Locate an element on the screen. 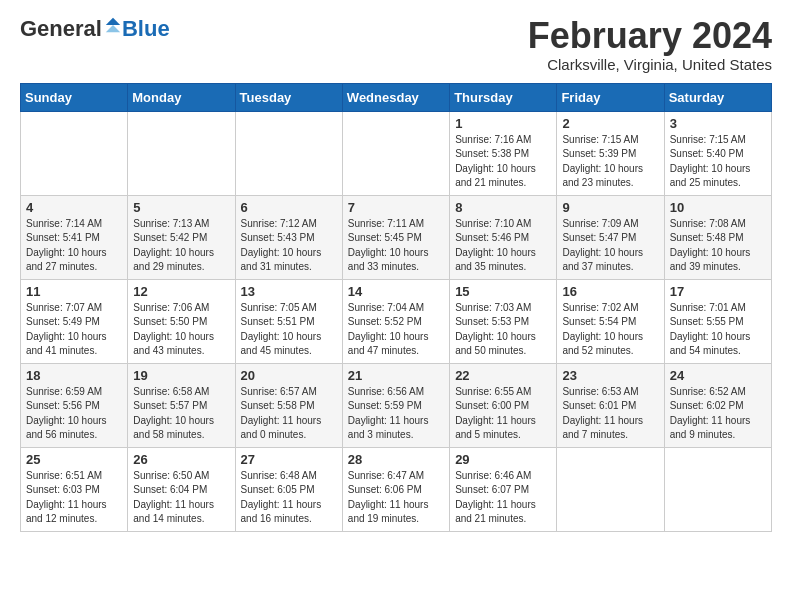  day-info: Sunrise: 7:09 AMSunset: 5:47 PMDaylight:… is located at coordinates (610, 246).